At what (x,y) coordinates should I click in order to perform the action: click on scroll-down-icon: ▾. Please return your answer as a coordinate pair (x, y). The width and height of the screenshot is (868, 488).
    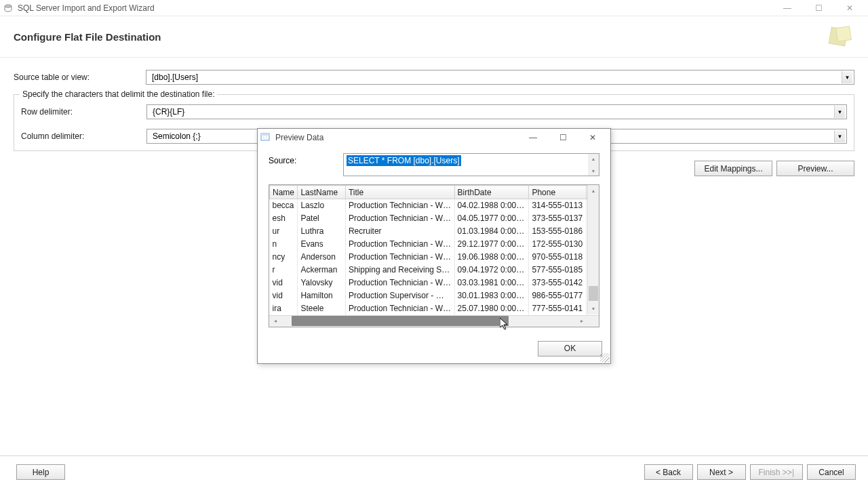
    Looking at the image, I should click on (593, 171).